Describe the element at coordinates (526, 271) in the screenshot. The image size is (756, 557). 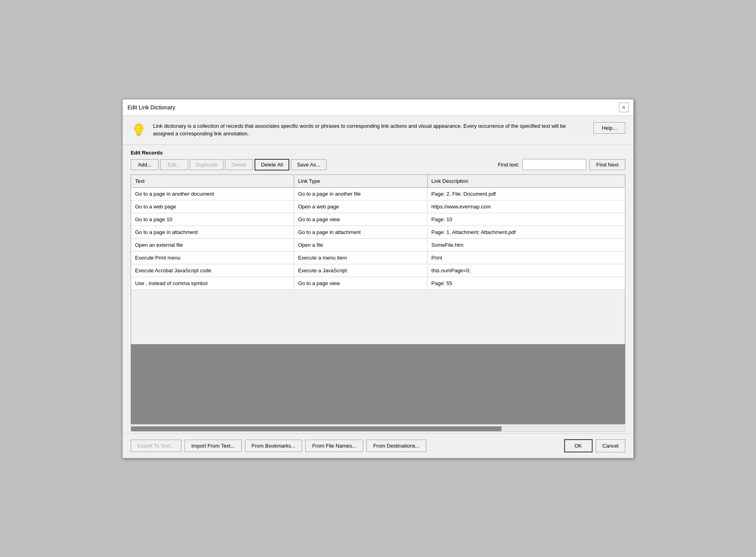
I see `cell-link_description: this.numPage=0;` at that location.